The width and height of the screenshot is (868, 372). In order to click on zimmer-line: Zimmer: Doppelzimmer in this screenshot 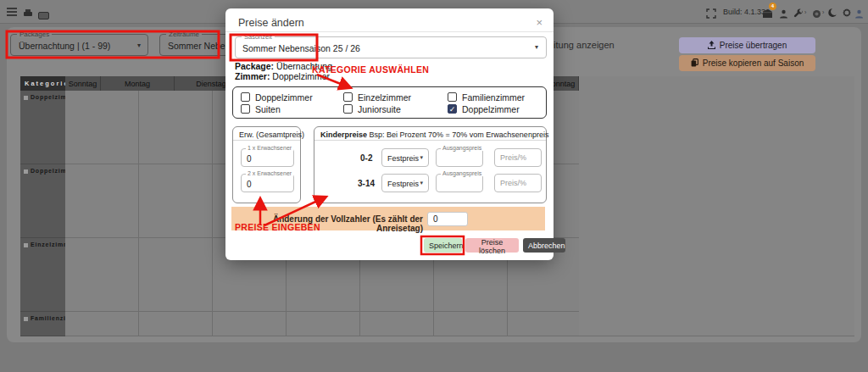, I will do `click(282, 76)`.